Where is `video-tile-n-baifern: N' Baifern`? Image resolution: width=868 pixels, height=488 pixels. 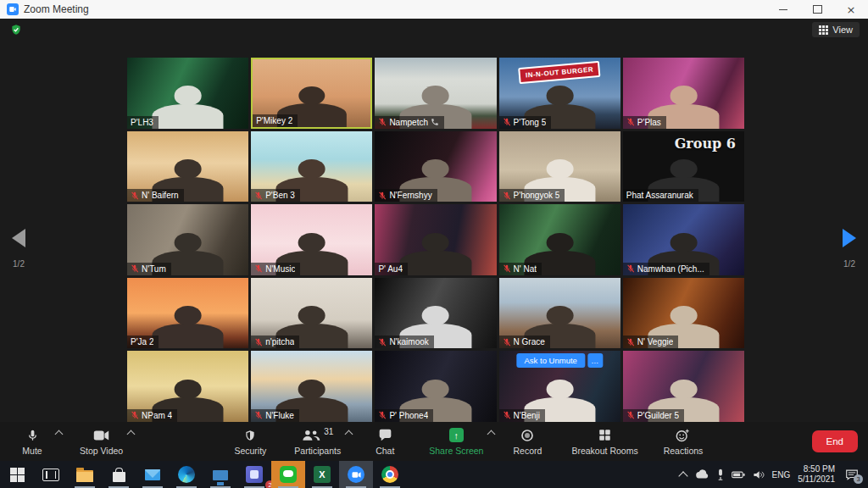 video-tile-n-baifern: N' Baifern is located at coordinates (188, 167).